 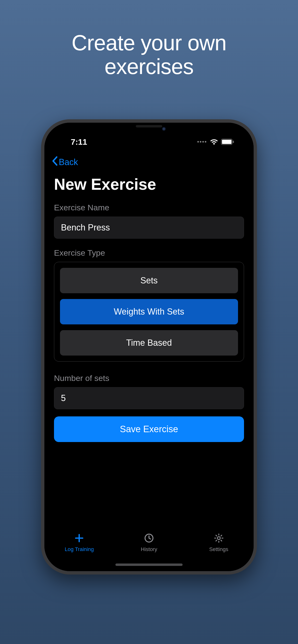 What do you see at coordinates (149, 550) in the screenshot?
I see `tab-label-history: History` at bounding box center [149, 550].